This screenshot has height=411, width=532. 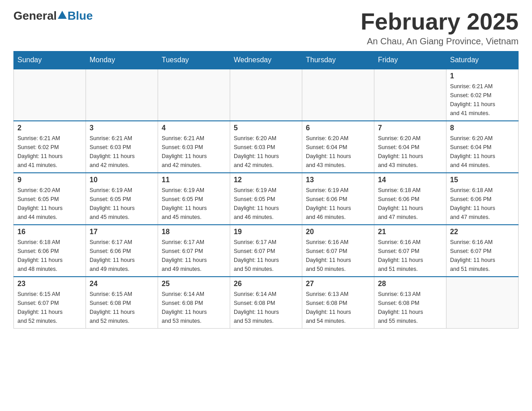 I want to click on day-number: 18, so click(x=194, y=232).